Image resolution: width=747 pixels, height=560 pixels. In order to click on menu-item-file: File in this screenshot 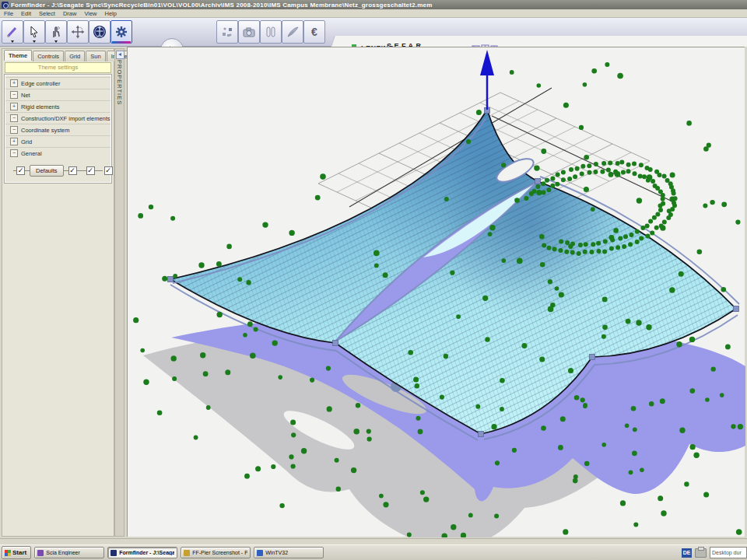, I will do `click(9, 14)`.